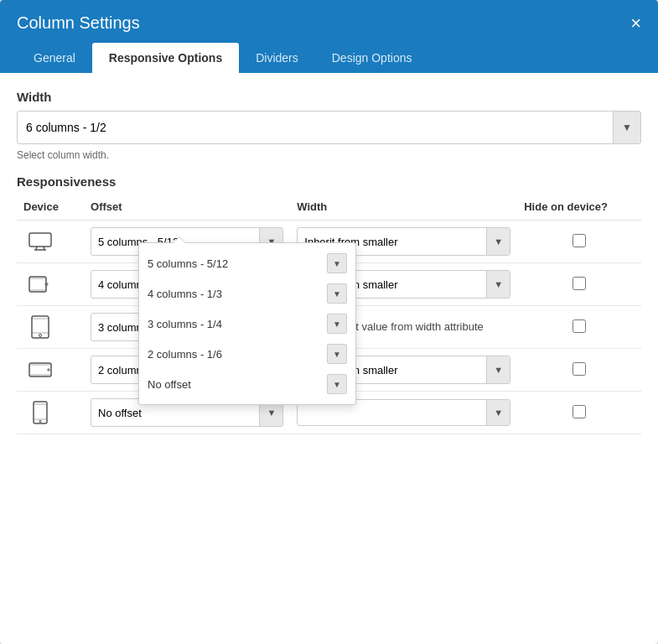  Describe the element at coordinates (40, 327) in the screenshot. I see `device-icon-tablet-portrait` at that location.